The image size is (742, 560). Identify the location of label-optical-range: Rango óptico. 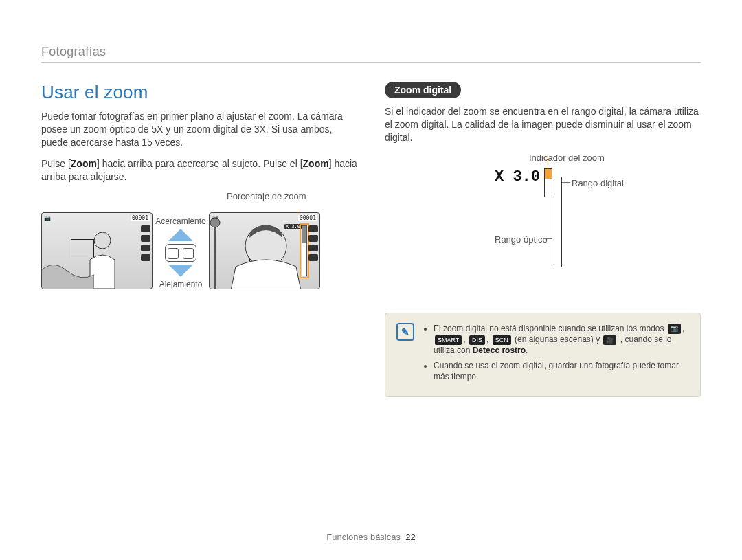
(521, 239).